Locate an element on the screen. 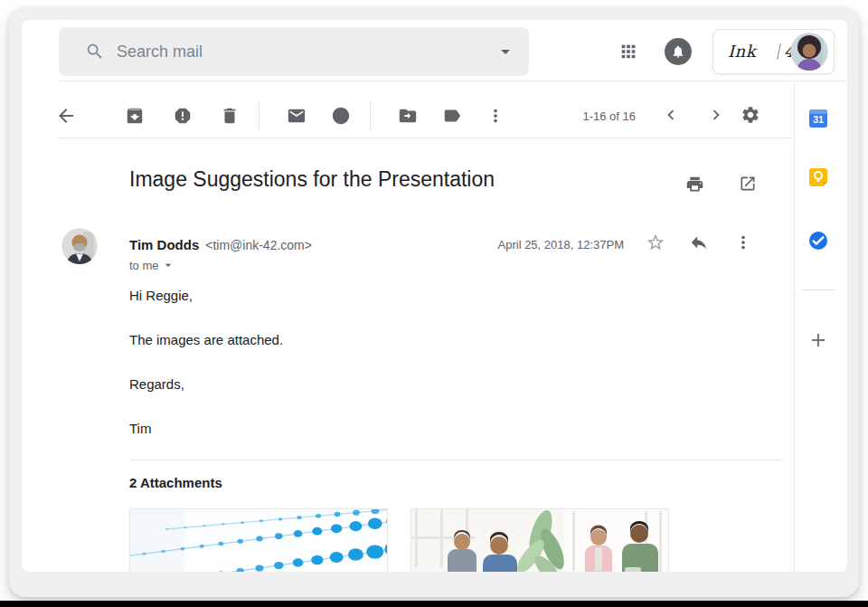  recipient-label: to me is located at coordinates (145, 266).